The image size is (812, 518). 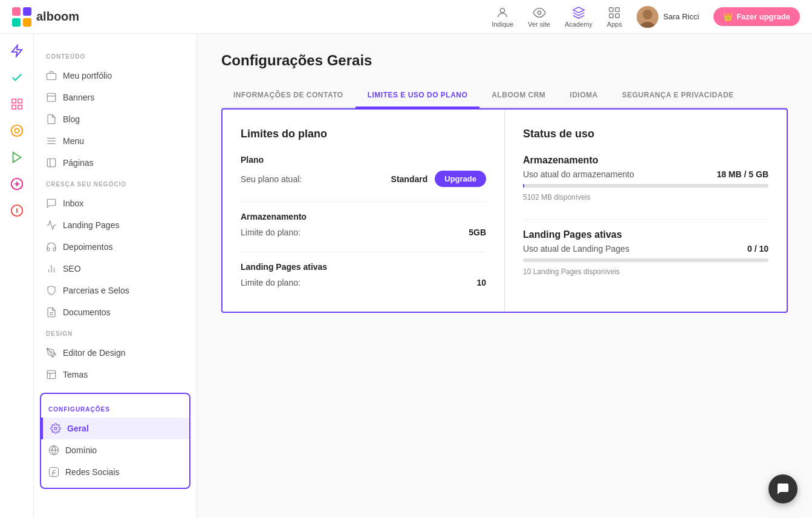 I want to click on plan-limits-card: Limites do plano Plano Seu plano atual: …, so click(x=364, y=211).